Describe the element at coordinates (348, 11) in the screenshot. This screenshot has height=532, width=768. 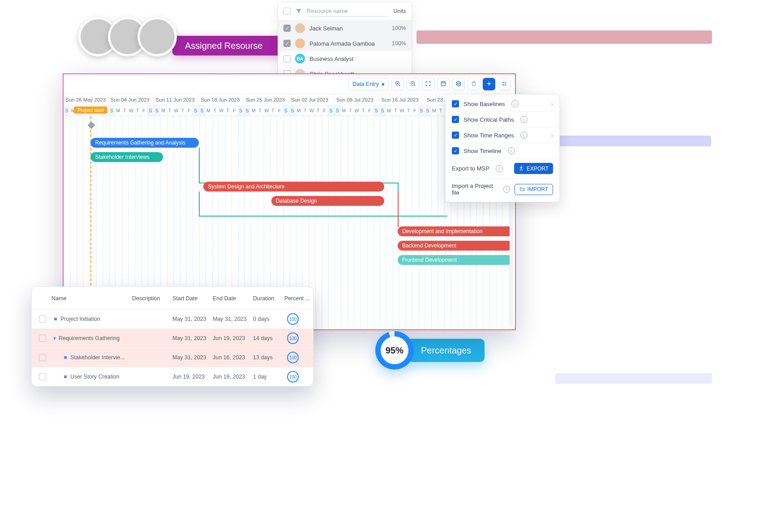
I see `resource-search-input` at that location.